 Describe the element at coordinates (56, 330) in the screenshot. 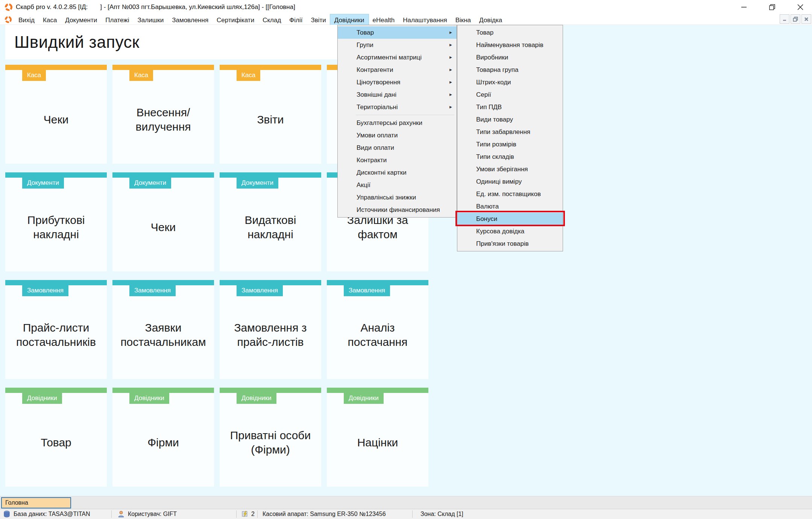

I see `quick-launch-tile: ЗамовленняПрайс-листи постачальників` at that location.